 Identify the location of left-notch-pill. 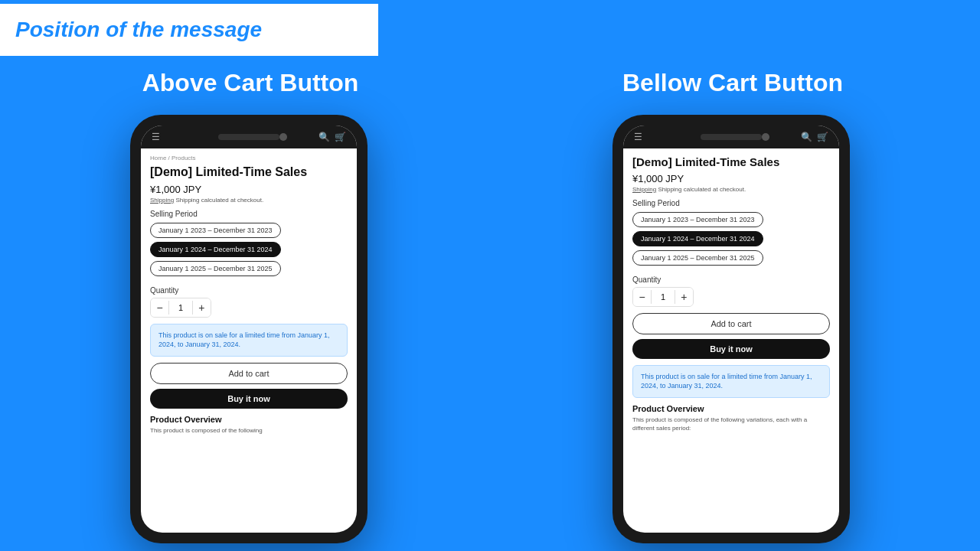
(249, 137).